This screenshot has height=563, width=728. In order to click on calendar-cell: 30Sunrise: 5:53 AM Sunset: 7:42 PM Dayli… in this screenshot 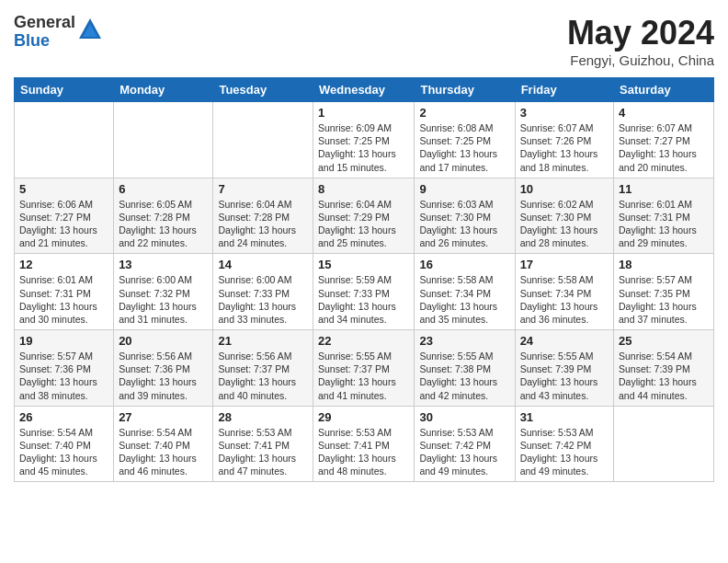, I will do `click(465, 443)`.